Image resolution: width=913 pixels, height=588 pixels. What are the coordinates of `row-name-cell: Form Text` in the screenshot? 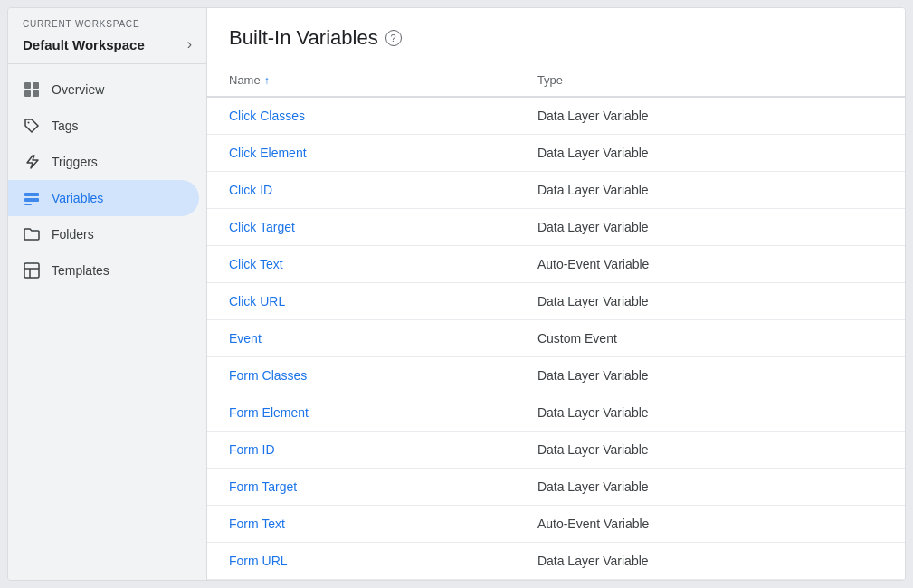 It's located at (362, 525).